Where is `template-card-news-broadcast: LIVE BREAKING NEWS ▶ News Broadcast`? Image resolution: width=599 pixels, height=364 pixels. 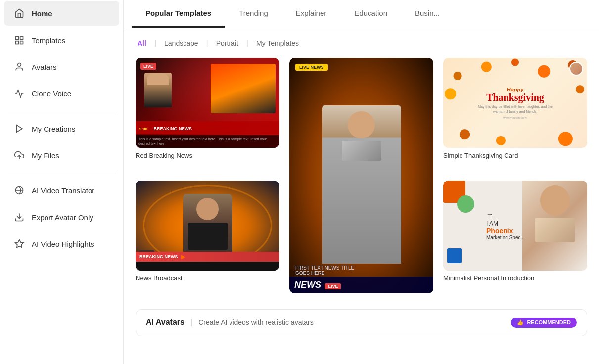 template-card-news-broadcast: LIVE BREAKING NEWS ▶ News Broadcast is located at coordinates (208, 237).